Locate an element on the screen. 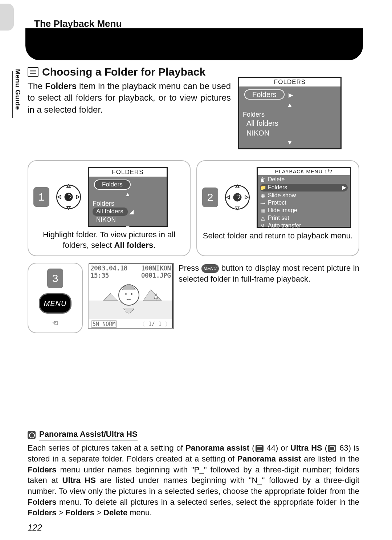 The image size is (392, 540). header-panel is located at coordinates (194, 44).